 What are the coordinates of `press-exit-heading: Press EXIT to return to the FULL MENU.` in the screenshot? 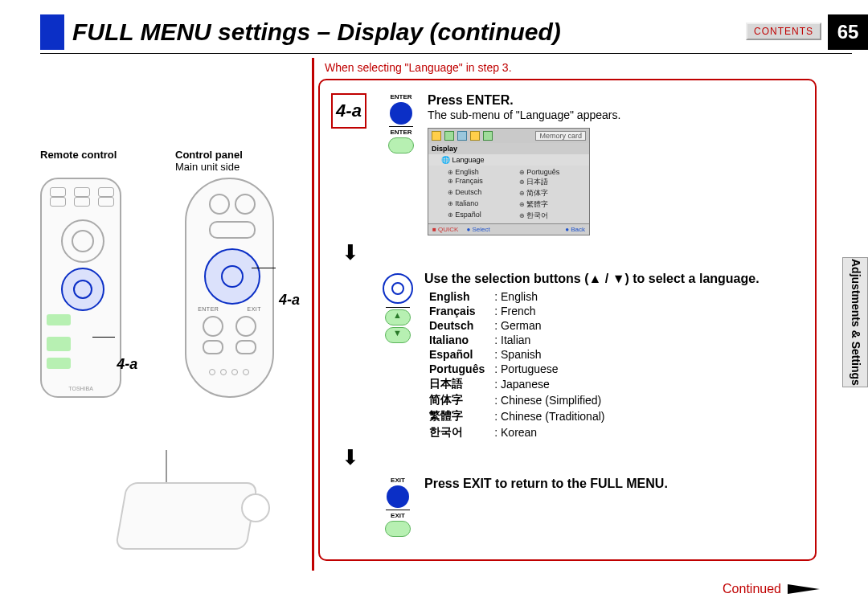 It's located at (614, 484).